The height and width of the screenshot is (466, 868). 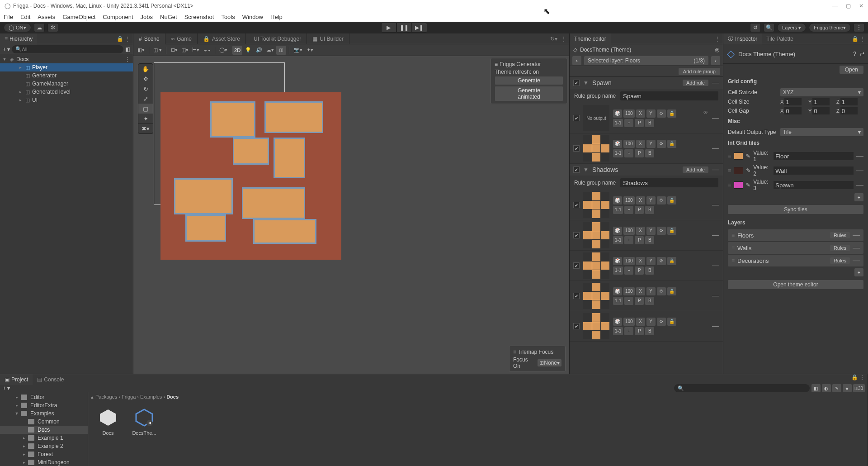 What do you see at coordinates (389, 28) in the screenshot?
I see `play-button: ▶` at bounding box center [389, 28].